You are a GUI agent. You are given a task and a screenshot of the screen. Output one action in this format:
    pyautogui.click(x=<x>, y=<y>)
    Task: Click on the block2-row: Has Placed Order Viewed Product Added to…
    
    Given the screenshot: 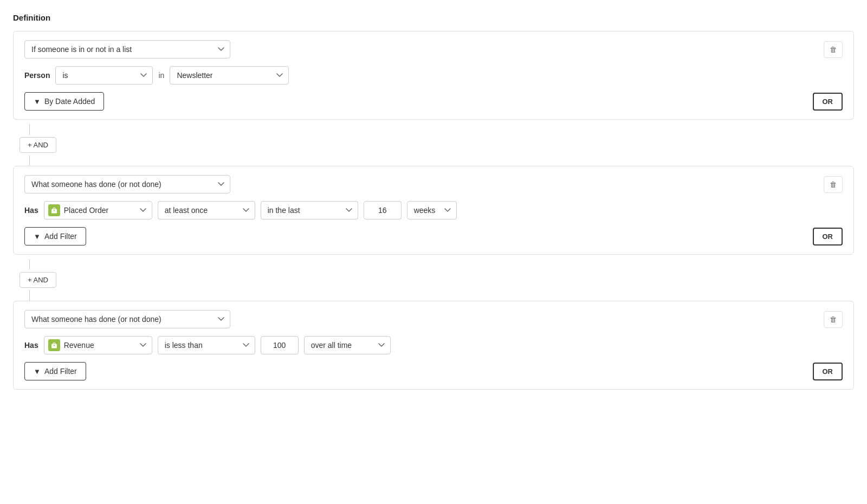 What is the action you would take?
    pyautogui.click(x=434, y=210)
    